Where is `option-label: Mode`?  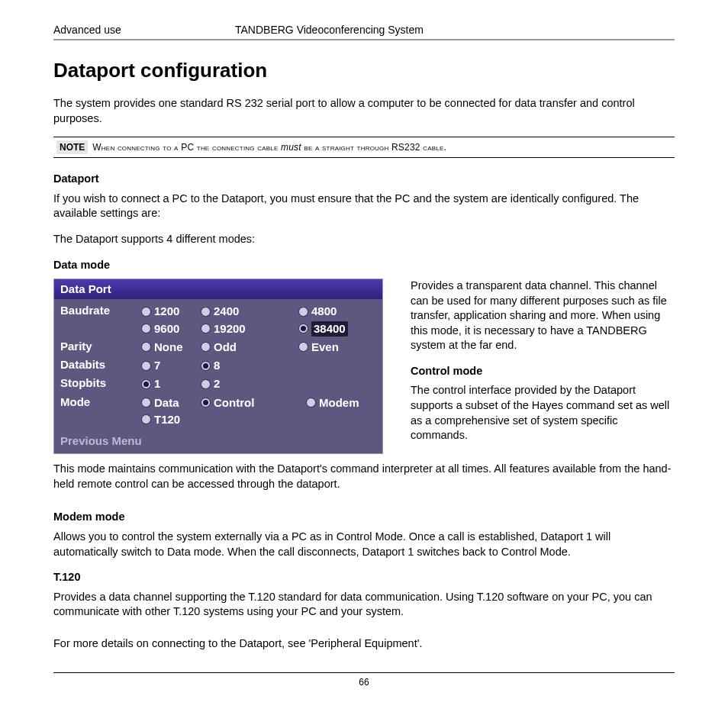 option-label: Mode is located at coordinates (101, 402).